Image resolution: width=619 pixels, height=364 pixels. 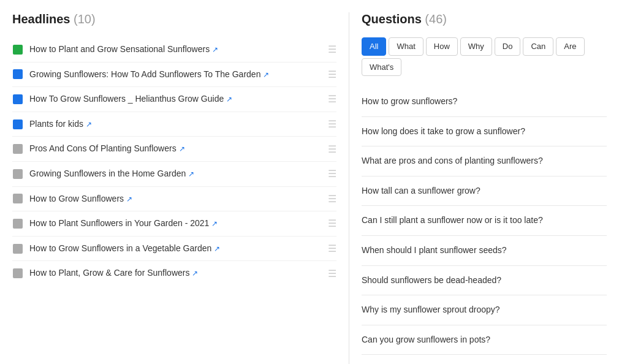 What do you see at coordinates (381, 67) in the screenshot?
I see `filter-tab-whats: What's` at bounding box center [381, 67].